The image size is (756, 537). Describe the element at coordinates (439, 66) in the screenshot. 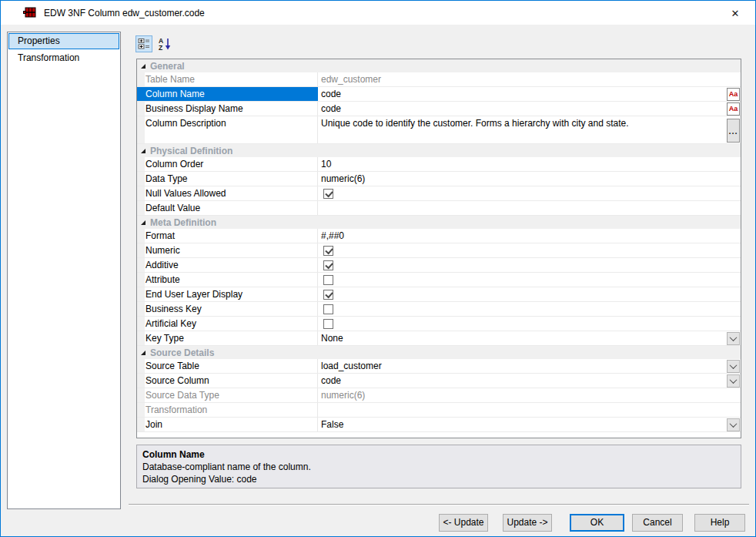

I see `category-row: General` at that location.